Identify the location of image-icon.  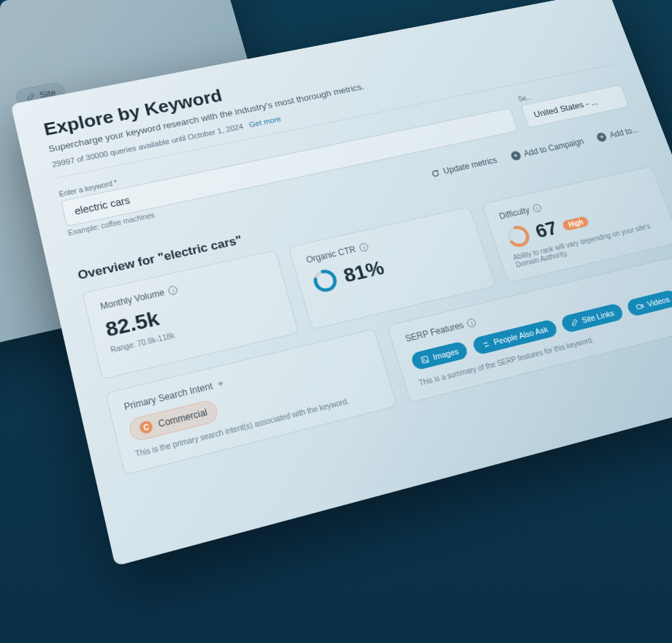
(425, 359).